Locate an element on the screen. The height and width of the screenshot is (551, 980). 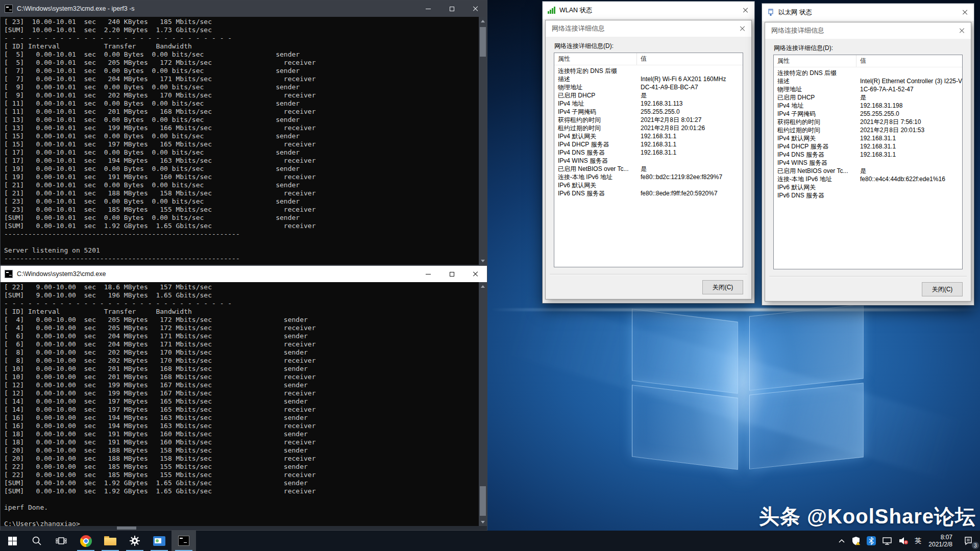
detail-value: 1C-69-7A-A1-52-47 is located at coordinates (885, 89).